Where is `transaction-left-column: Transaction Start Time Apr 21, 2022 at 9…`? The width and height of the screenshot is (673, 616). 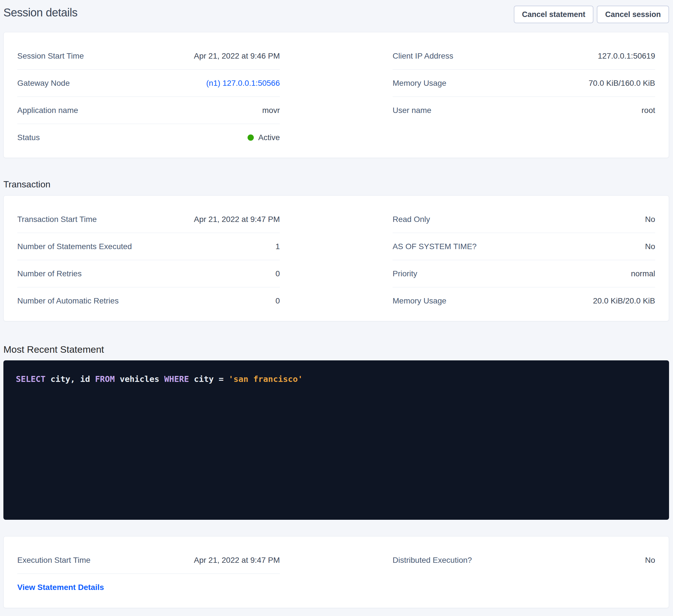
transaction-left-column: Transaction Start Time Apr 21, 2022 at 9… is located at coordinates (149, 260).